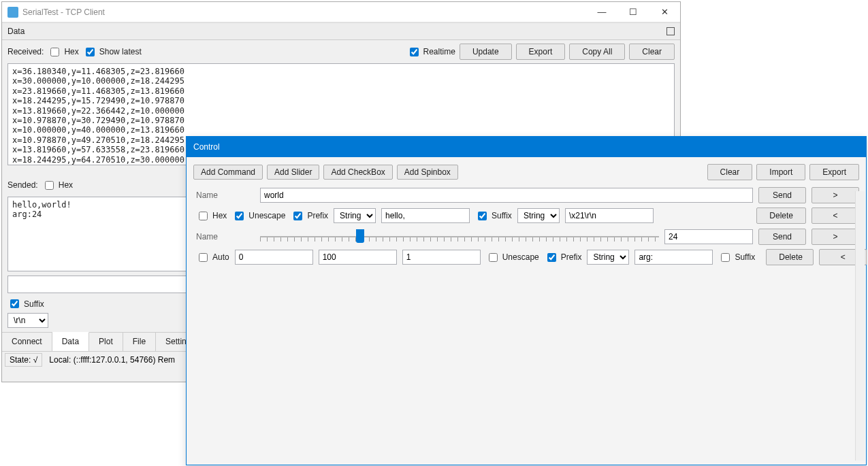 Image resolution: width=868 pixels, height=466 pixels. I want to click on copy-all-button: Copy All, so click(597, 52).